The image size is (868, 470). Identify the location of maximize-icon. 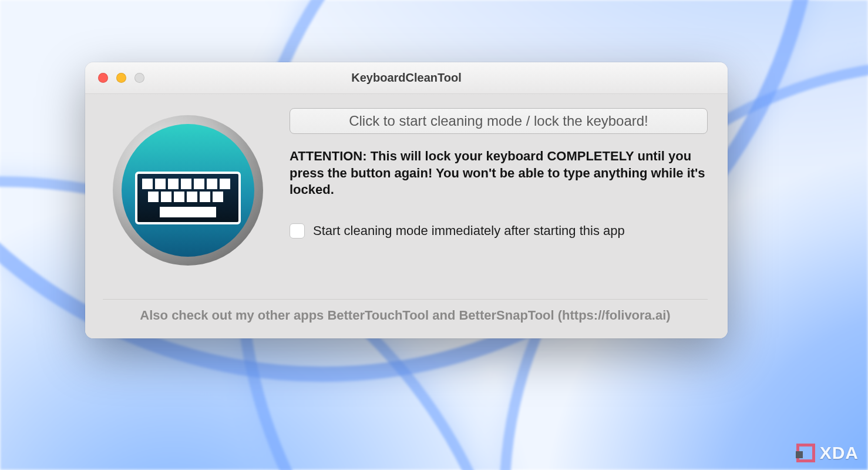
(140, 78).